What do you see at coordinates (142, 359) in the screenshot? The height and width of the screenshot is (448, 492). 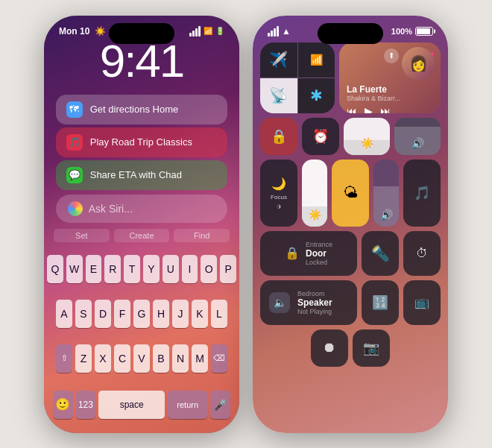 I see `key-v: V` at bounding box center [142, 359].